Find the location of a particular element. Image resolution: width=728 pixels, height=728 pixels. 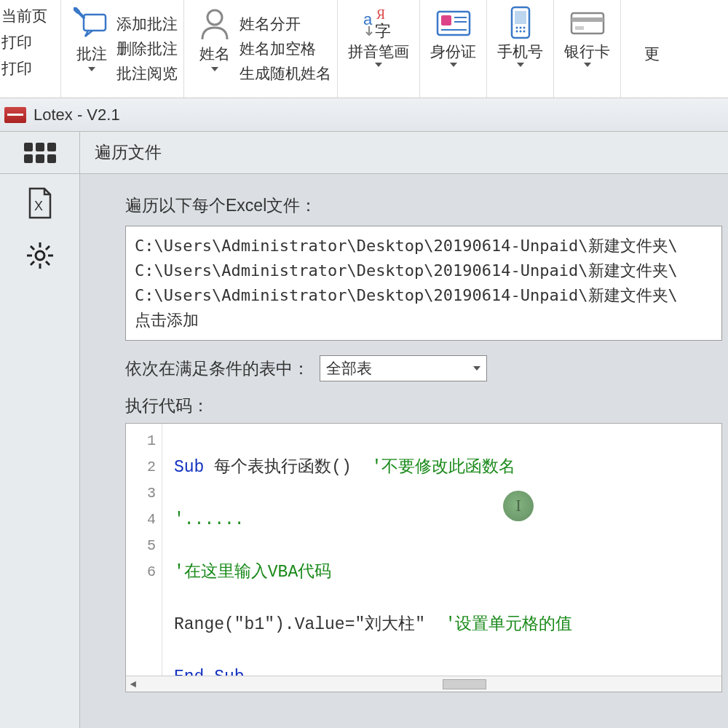

window-titlebar: Lotex - V2.1 is located at coordinates (364, 115).